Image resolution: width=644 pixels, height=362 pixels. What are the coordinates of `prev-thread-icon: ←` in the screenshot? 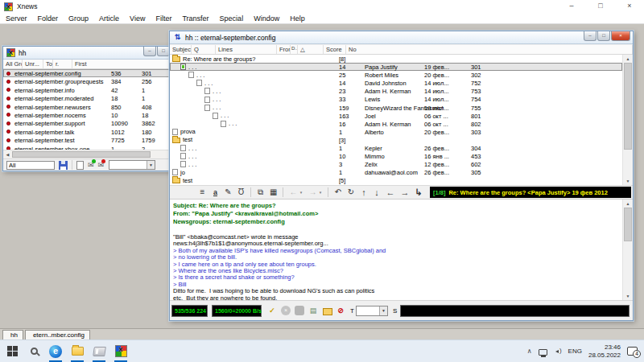 It's located at (390, 192).